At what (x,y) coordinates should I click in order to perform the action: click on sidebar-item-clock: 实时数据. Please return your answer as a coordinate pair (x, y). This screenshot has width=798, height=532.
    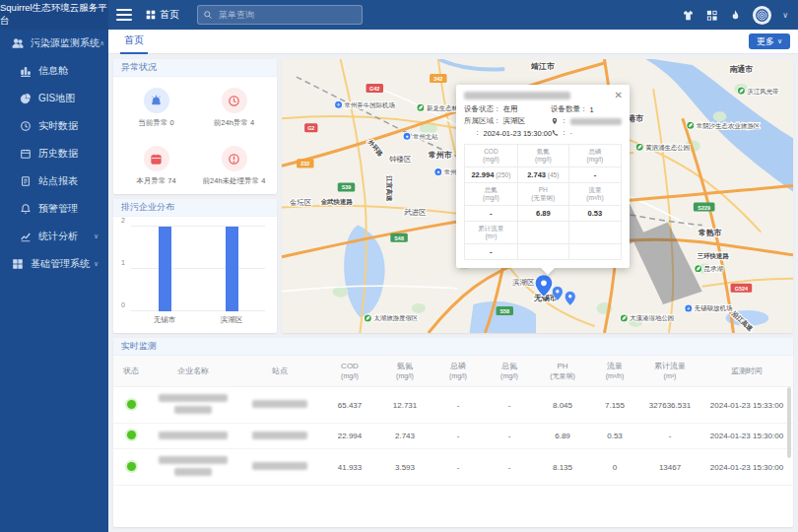
    Looking at the image, I should click on (54, 126).